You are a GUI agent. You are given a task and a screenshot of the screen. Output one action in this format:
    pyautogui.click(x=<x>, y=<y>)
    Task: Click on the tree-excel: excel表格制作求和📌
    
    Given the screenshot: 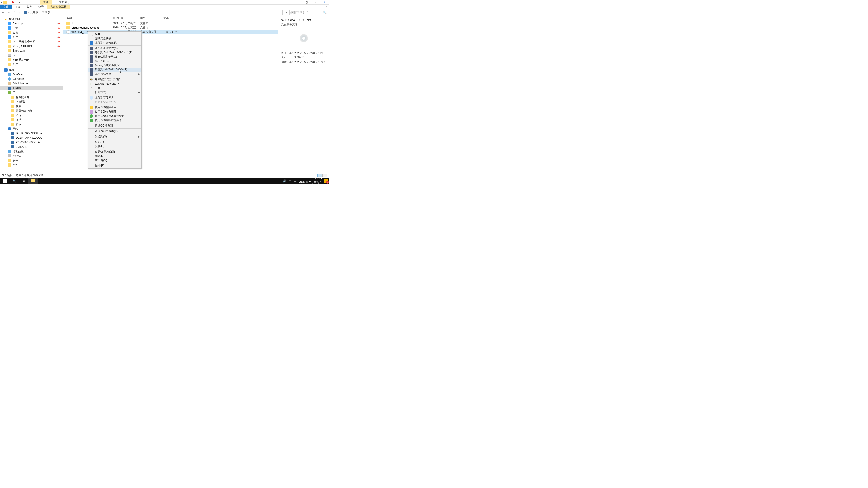 What is the action you would take?
    pyautogui.click(x=31, y=42)
    